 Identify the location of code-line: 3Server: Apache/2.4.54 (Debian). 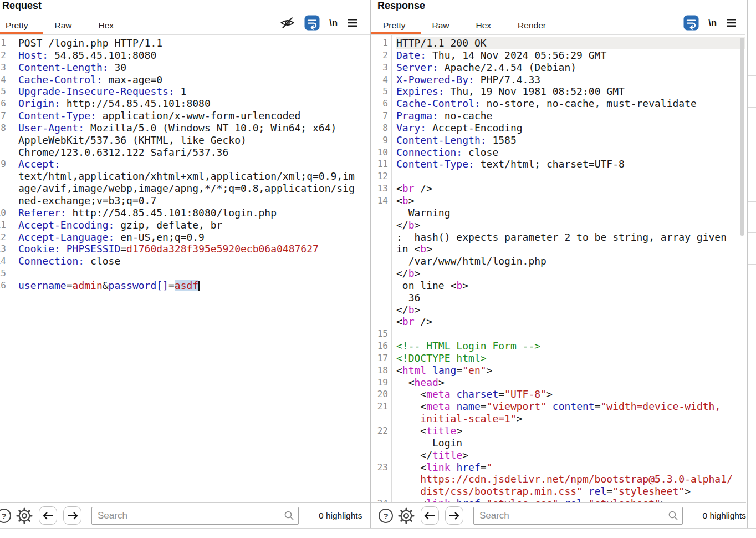
(558, 68).